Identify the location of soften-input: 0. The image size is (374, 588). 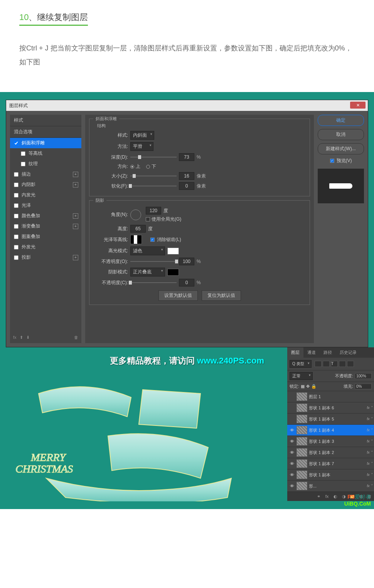
(187, 186).